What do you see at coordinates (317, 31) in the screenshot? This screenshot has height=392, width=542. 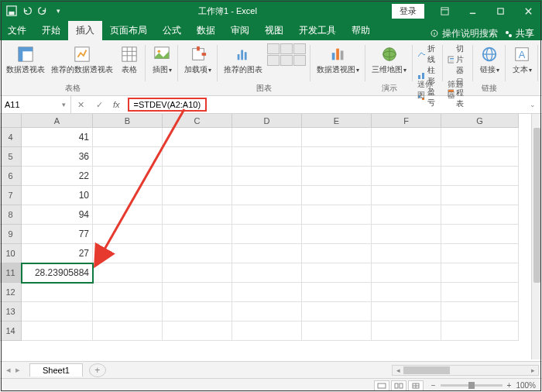 I see `tab-developer: 开发工具` at bounding box center [317, 31].